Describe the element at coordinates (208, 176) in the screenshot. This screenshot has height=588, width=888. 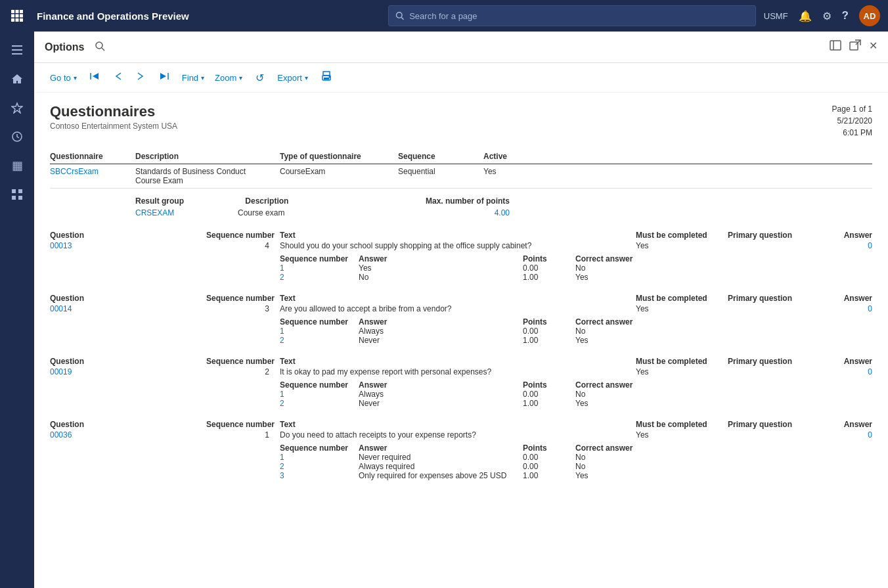
I see `description-cell: Standards of Business Conduct Course Exa…` at that location.